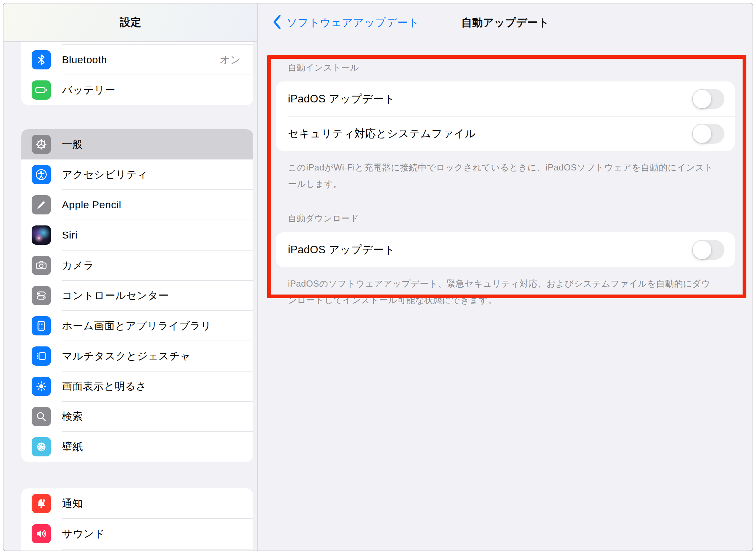 The height and width of the screenshot is (554, 756). What do you see at coordinates (137, 60) in the screenshot?
I see `sidebar-item-bluetooth: Bluetooth オン` at bounding box center [137, 60].